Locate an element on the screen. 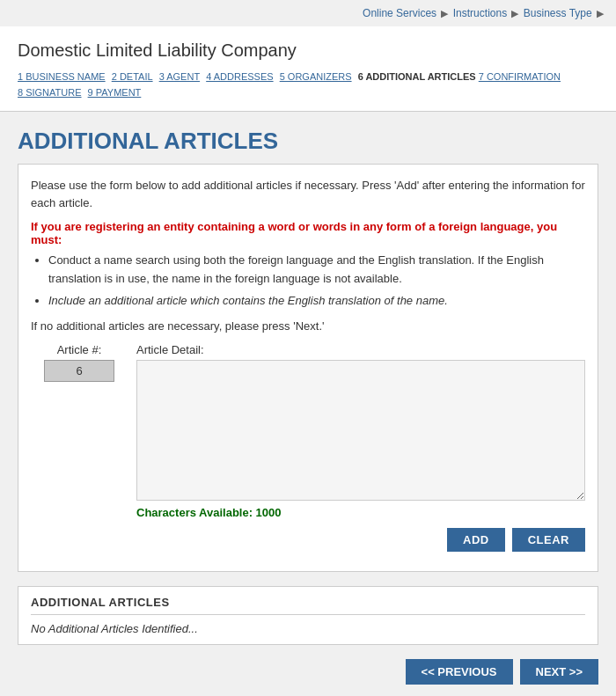 The height and width of the screenshot is (696, 616). nav-step-8: 8 SIGNATURE is located at coordinates (49, 92).